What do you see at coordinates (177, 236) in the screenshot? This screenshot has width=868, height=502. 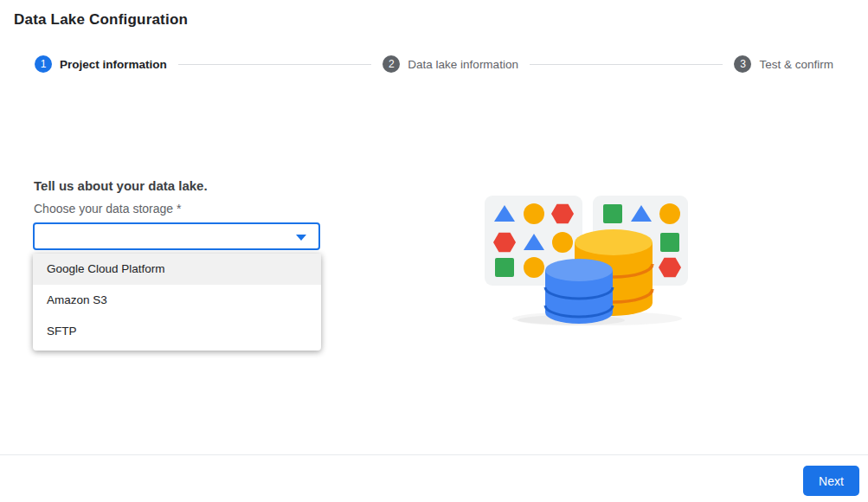 I see `storage-select` at bounding box center [177, 236].